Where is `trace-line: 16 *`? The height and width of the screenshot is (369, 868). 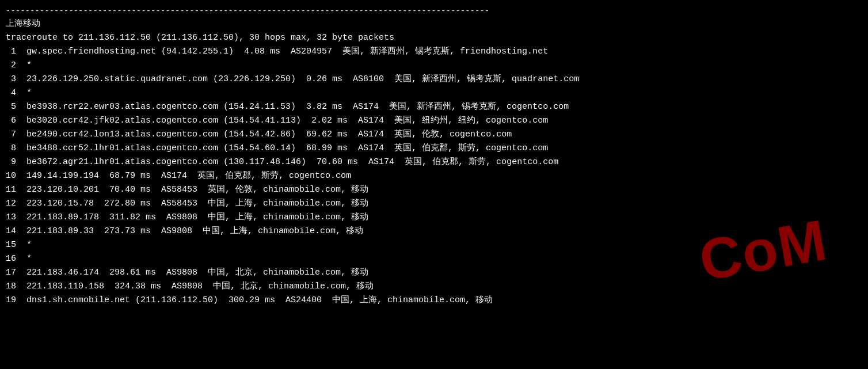 trace-line: 16 * is located at coordinates (434, 259).